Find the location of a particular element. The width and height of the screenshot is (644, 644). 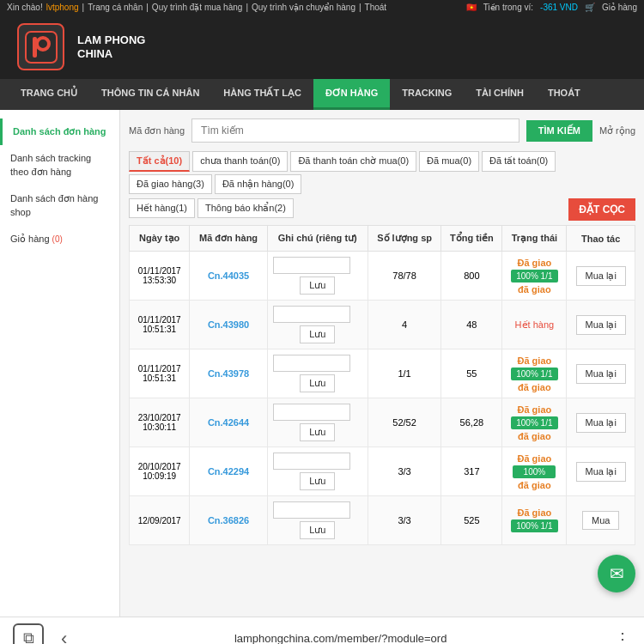

sidebar-item-tracking: Danh sách tracking theo đơn hàng is located at coordinates (60, 165).